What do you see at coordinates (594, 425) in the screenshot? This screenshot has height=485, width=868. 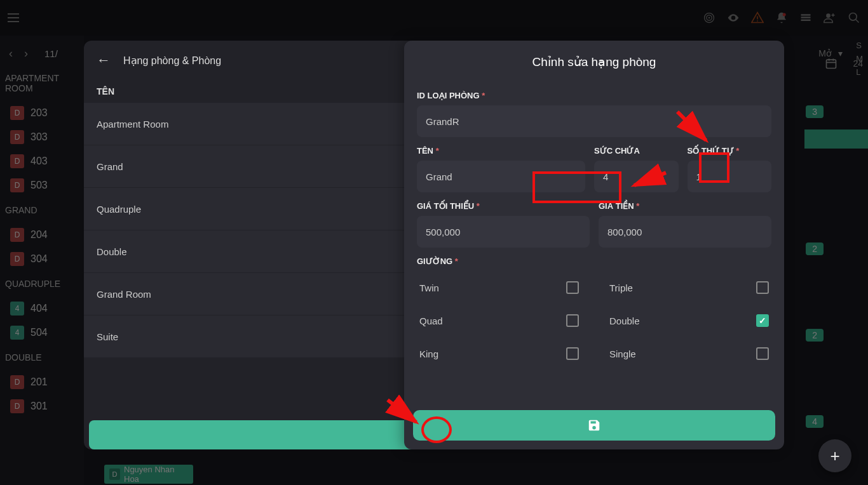 I see `save-icon` at bounding box center [594, 425].